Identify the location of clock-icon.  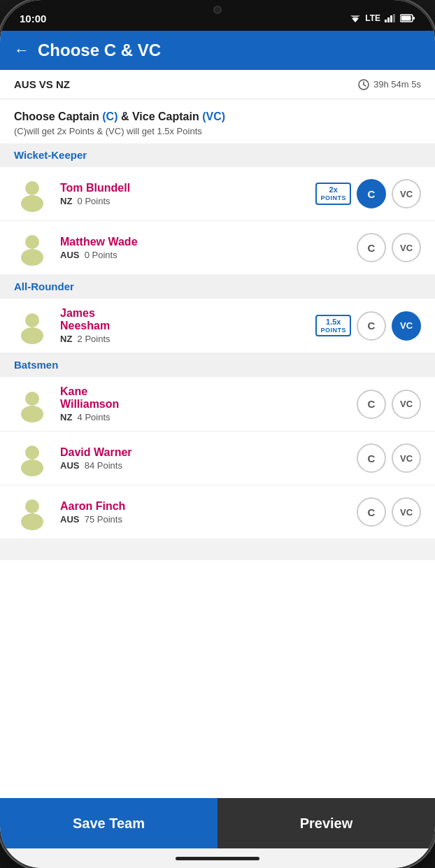
(364, 85).